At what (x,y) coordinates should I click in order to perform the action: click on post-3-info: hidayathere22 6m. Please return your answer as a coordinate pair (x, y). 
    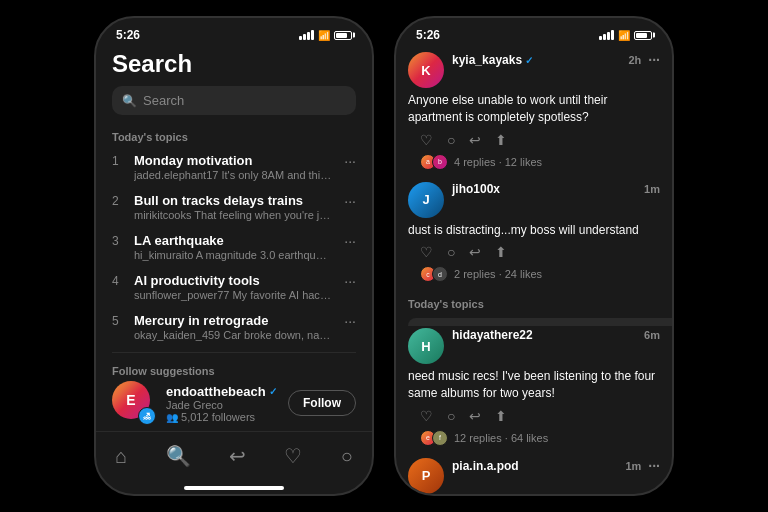
    Looking at the image, I should click on (556, 335).